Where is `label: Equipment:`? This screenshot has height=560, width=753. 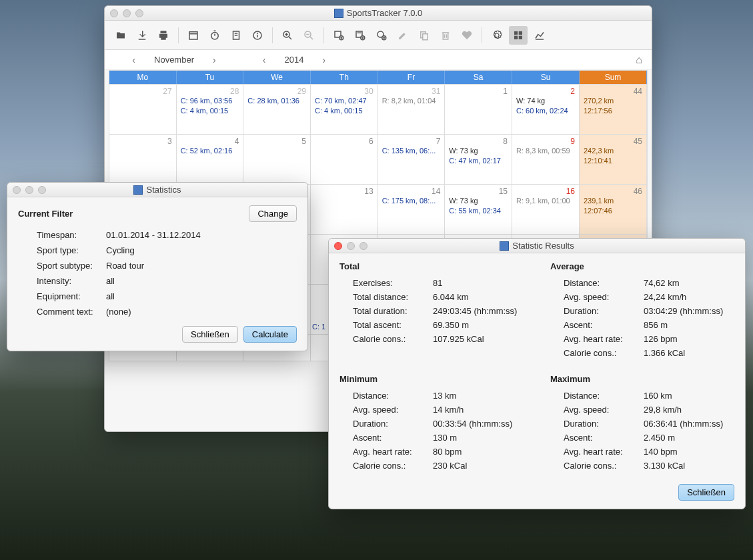 label: Equipment: is located at coordinates (71, 296).